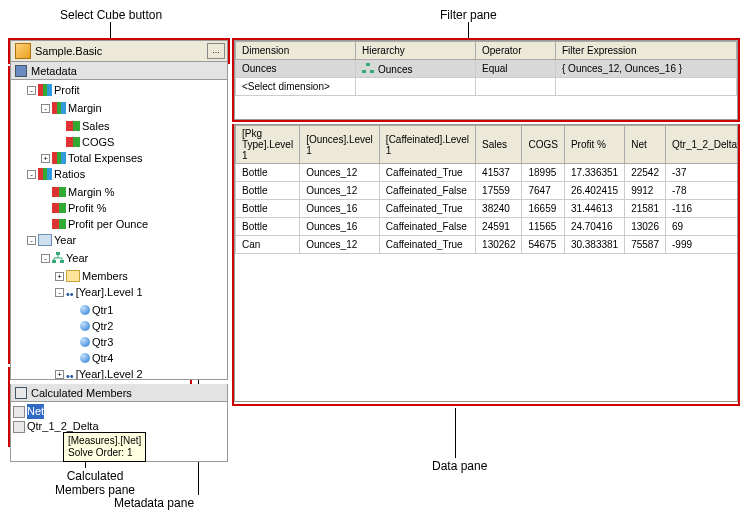 The height and width of the screenshot is (517, 749). What do you see at coordinates (499, 245) in the screenshot?
I see `table-cell: 130262` at bounding box center [499, 245].